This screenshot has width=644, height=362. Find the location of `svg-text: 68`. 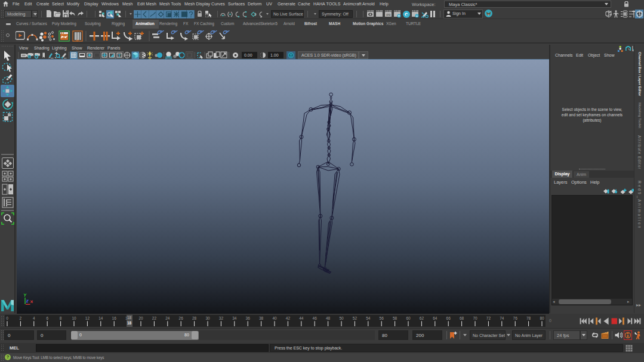

svg-text: 68 is located at coordinates (462, 318).